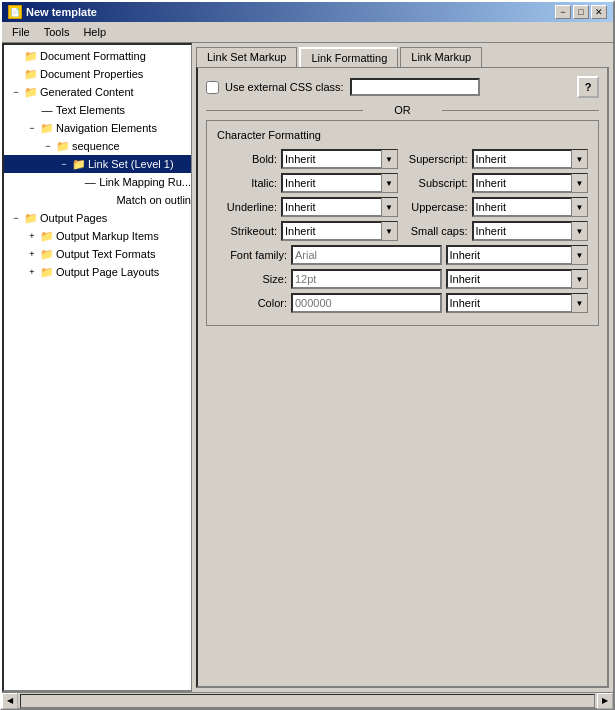  Describe the element at coordinates (340, 183) in the screenshot. I see `italic-select: Inherit Yes No` at that location.